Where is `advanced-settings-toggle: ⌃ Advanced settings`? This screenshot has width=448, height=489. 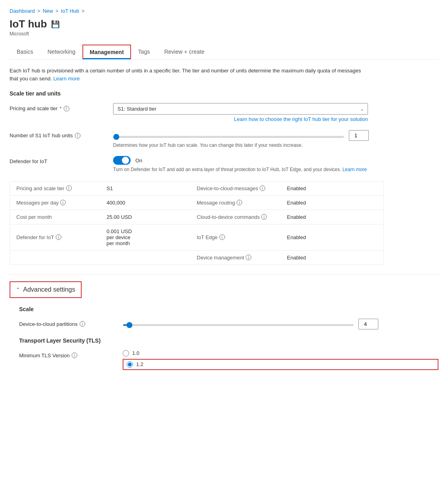
advanced-settings-toggle: ⌃ Advanced settings is located at coordinates (45, 290).